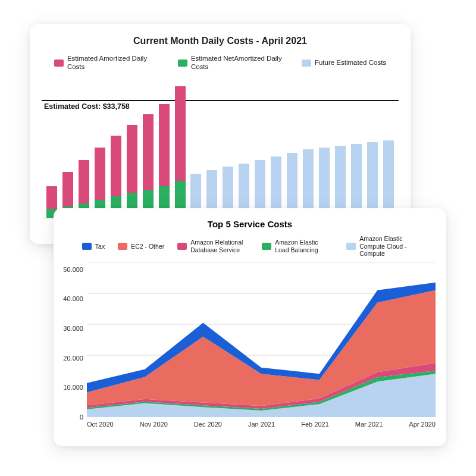 The width and height of the screenshot is (476, 476). Describe the element at coordinates (114, 63) in the screenshot. I see `legend-label: Estimated Amortized Daily Costs` at that location.